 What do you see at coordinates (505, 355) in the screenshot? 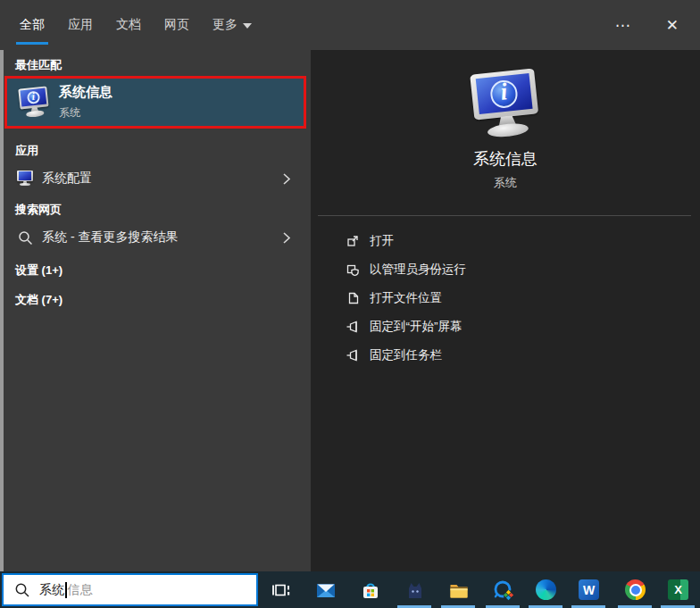
I see `action-pin-to-taskbar: 固定到任务栏` at bounding box center [505, 355].